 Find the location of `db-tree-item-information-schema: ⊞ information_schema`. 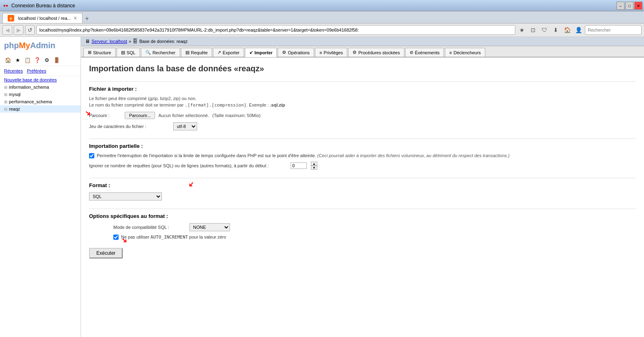

db-tree-item-information-schema: ⊞ information_schema is located at coordinates (40, 87).